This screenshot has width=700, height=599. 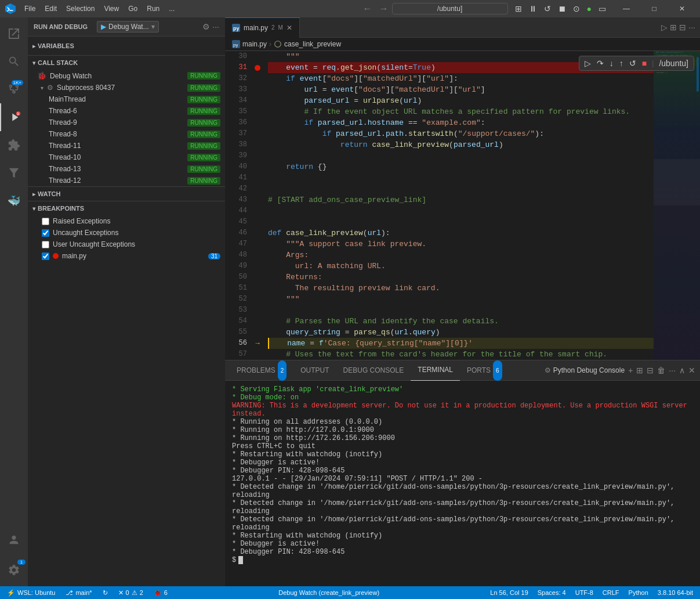 What do you see at coordinates (692, 370) in the screenshot?
I see `terminal-close-btn: ✕` at bounding box center [692, 370].